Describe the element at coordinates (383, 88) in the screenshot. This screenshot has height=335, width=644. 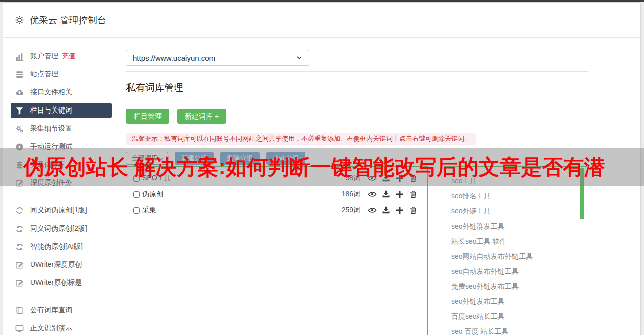
I see `page-title: 私有词库管理` at that location.